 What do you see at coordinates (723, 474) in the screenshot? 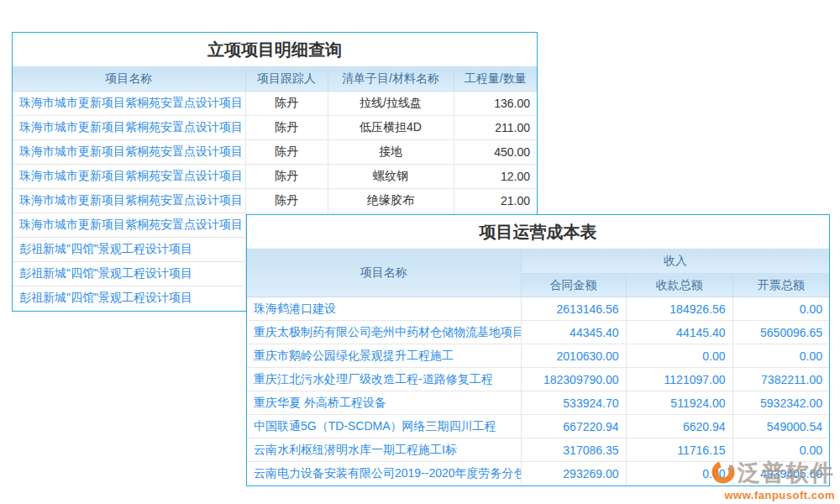
I see `fanpu-logo-icon` at bounding box center [723, 474].